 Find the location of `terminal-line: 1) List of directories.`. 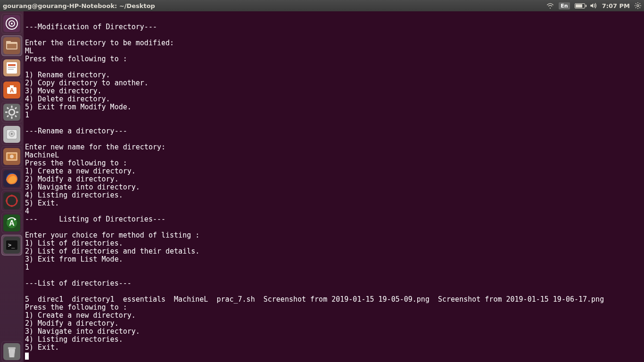

terminal-line: 1) List of directories. is located at coordinates (334, 243).